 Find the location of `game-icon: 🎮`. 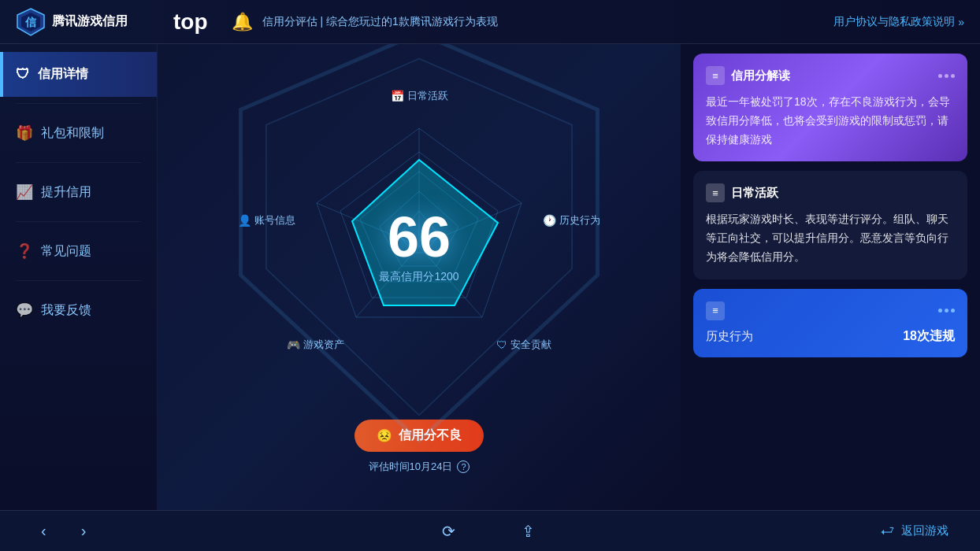

game-icon: 🎮 is located at coordinates (293, 345).